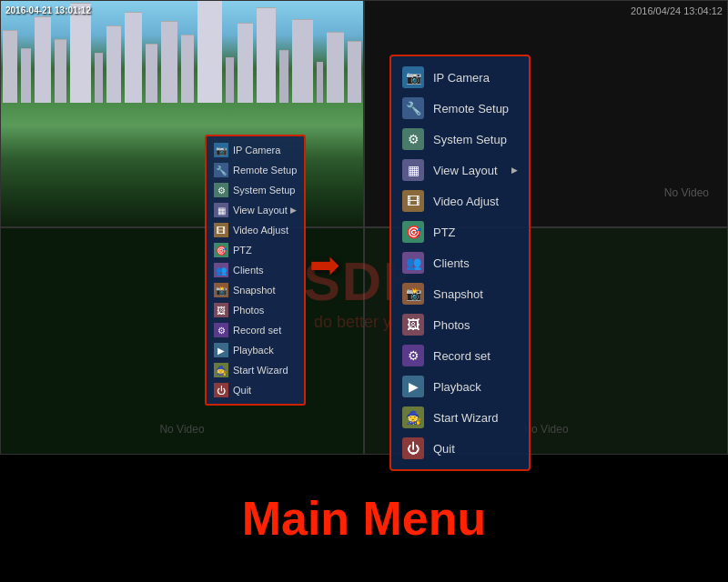  Describe the element at coordinates (466, 202) in the screenshot. I see `menu-large-label-video-adjust: Video Adjust` at that location.